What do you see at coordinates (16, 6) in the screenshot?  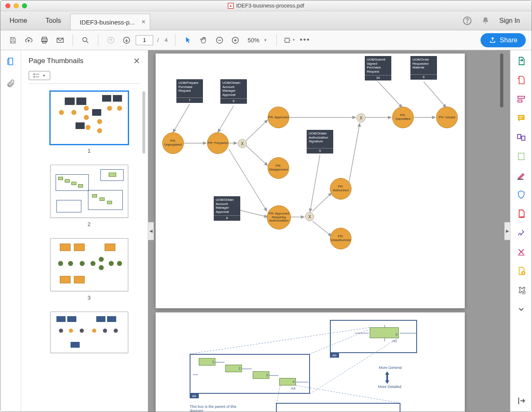 I see `minimize-window-button` at bounding box center [16, 6].